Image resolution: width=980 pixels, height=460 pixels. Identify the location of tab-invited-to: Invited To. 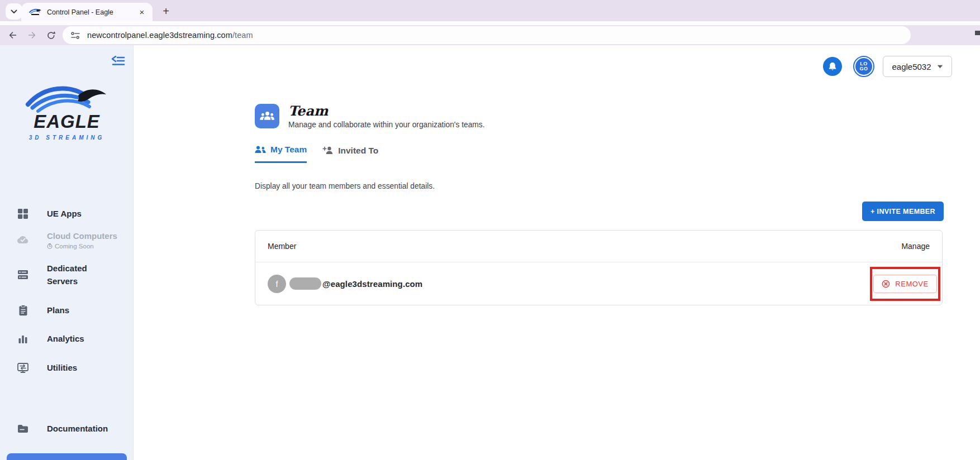
(350, 154).